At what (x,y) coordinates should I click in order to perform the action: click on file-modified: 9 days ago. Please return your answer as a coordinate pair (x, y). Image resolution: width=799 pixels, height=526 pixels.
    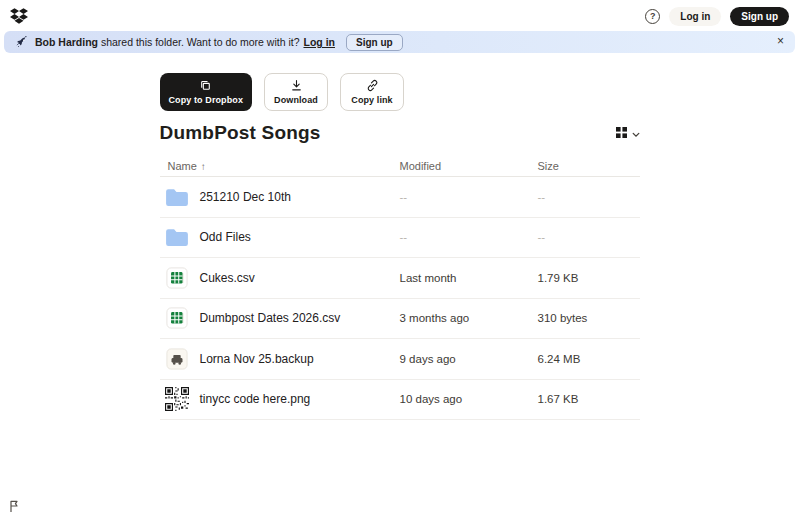
    Looking at the image, I should click on (469, 359).